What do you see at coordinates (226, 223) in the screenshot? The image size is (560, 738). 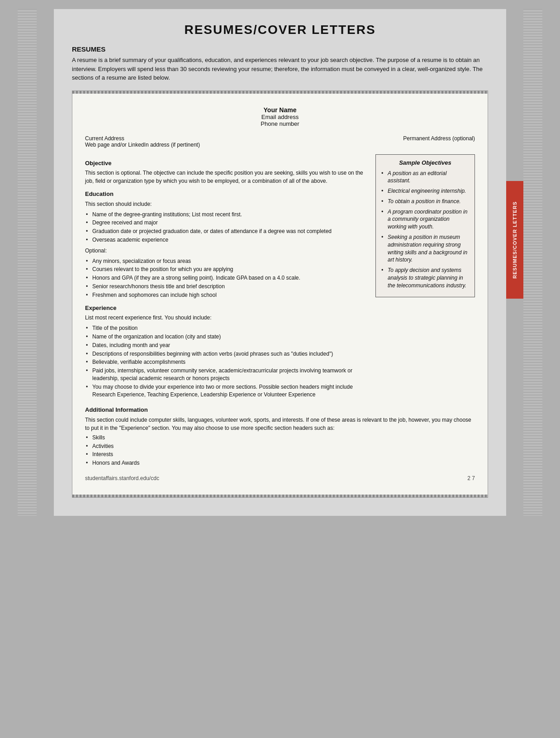 I see `education-item: Degree received and major` at bounding box center [226, 223].